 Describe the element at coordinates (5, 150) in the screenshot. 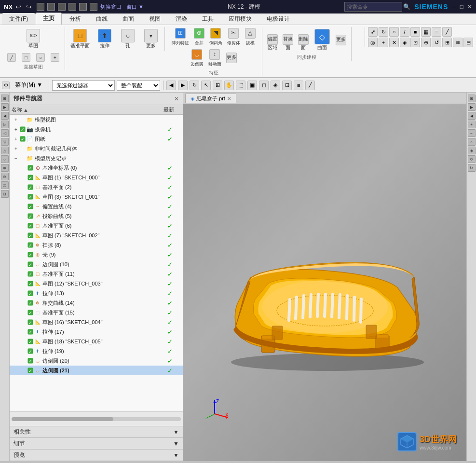

I see `left-icon-7: △` at that location.